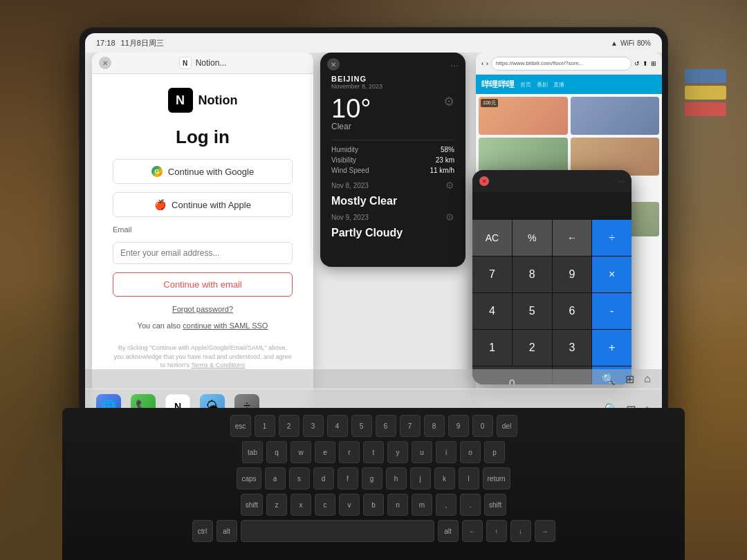 The height and width of the screenshot is (560, 747). What do you see at coordinates (203, 171) in the screenshot?
I see `google-signin-button: G Continue with Google` at bounding box center [203, 171].